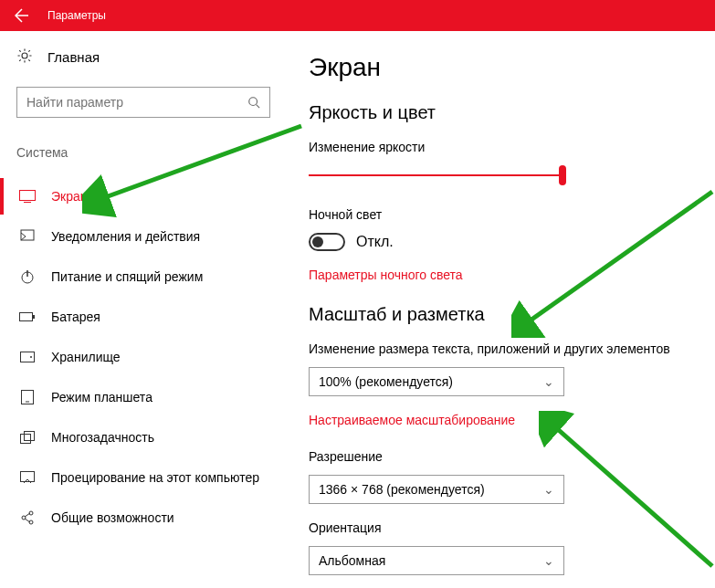  I want to click on night-light-state: Откл., so click(374, 242).